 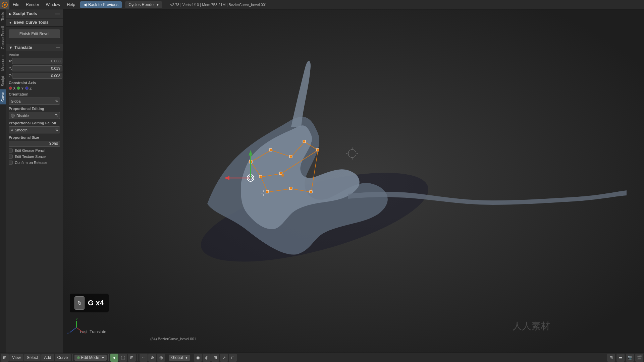 What do you see at coordinates (11, 48) in the screenshot?
I see `translate-arrow: ▼` at bounding box center [11, 48].